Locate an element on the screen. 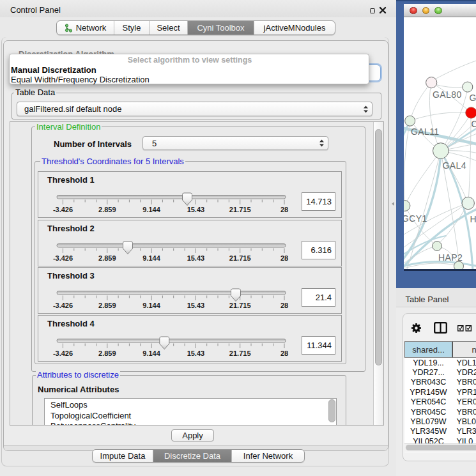  svg-text: HI is located at coordinates (473, 219).